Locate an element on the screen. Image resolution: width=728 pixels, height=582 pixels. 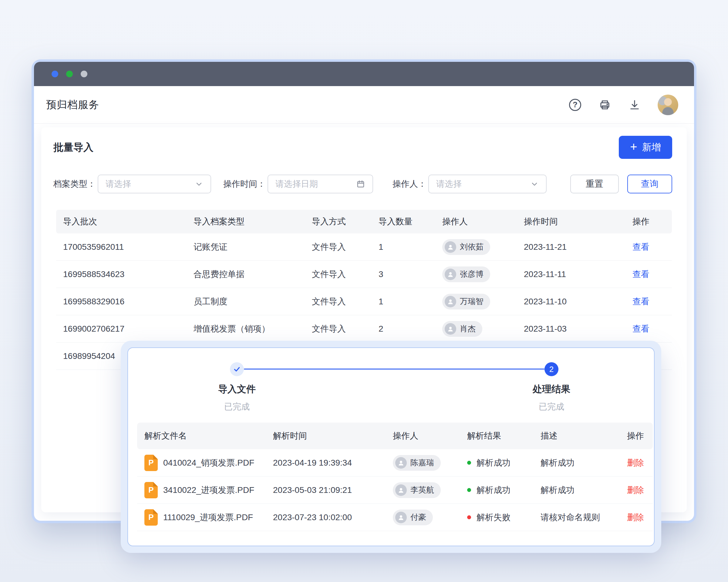
add-button: + 新增 is located at coordinates (646, 147).